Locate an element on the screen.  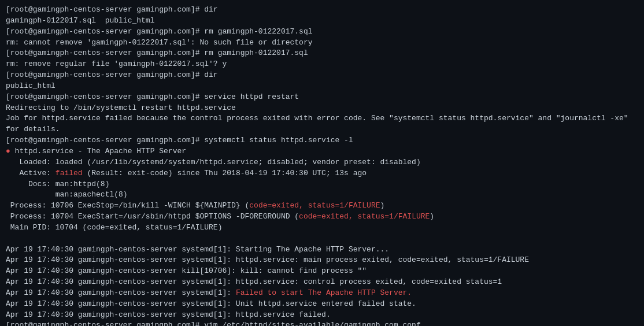
terminal-line: rm: remove regular file 'gamingph-012201… is located at coordinates (322, 65).